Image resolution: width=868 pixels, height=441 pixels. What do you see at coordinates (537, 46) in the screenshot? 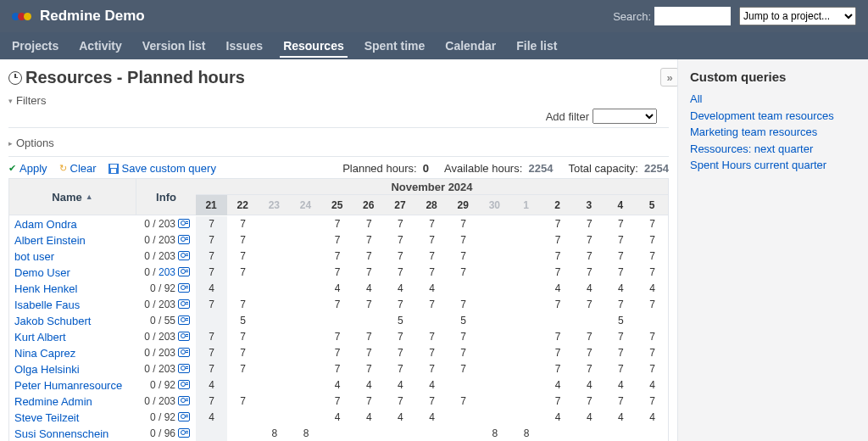
I see `nav-file-list: File list` at bounding box center [537, 46].